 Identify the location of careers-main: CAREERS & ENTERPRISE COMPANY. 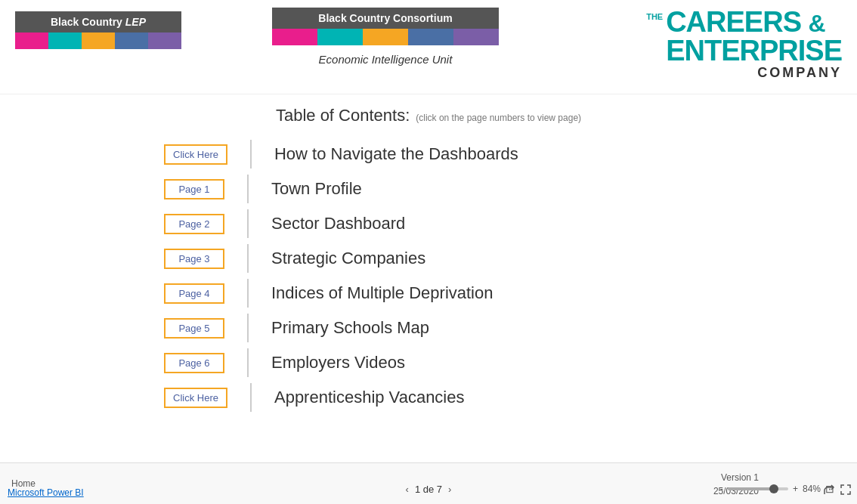
(754, 44).